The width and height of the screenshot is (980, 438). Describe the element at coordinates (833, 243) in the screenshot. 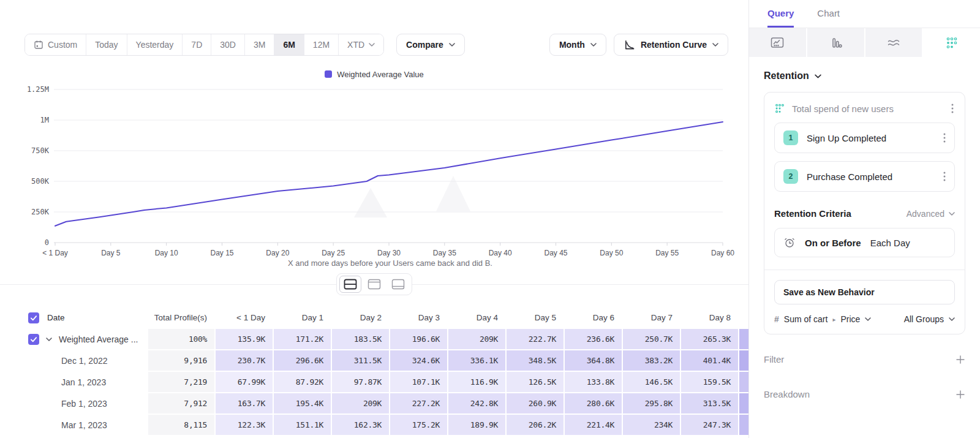

I see `window-mode-label: On or Before` at that location.